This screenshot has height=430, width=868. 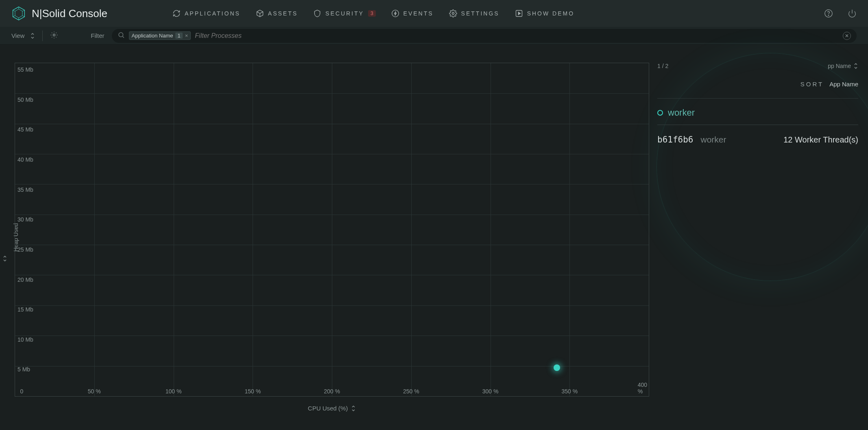 What do you see at coordinates (681, 113) in the screenshot?
I see `app-name: worker` at bounding box center [681, 113].